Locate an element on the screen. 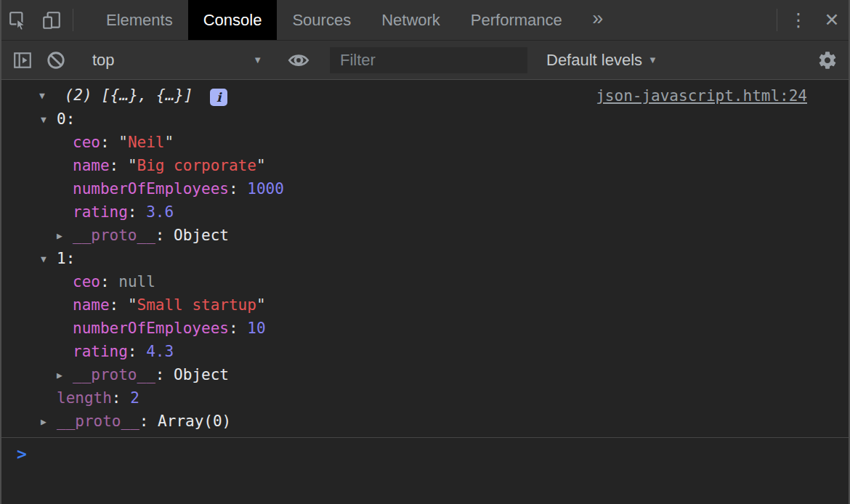 The height and width of the screenshot is (504, 850). tree-row: numberOfEmployees: 10 is located at coordinates (425, 328).